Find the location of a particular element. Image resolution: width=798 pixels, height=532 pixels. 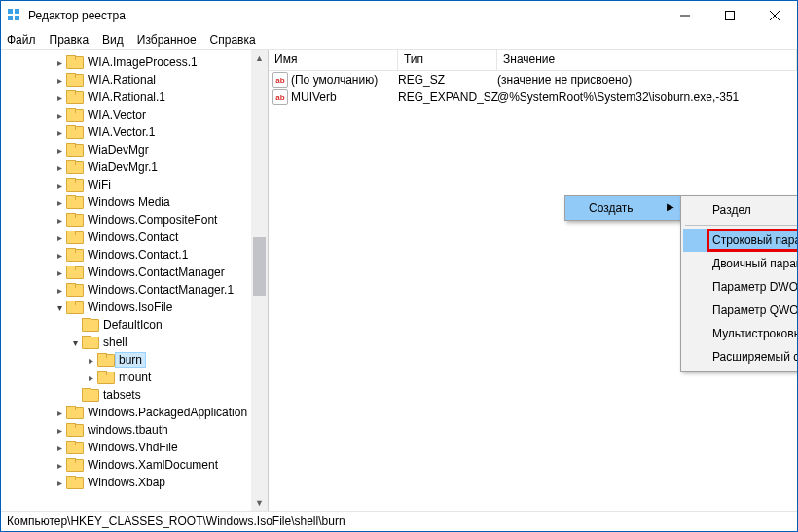

menu-favorites: Избранное is located at coordinates (167, 40).